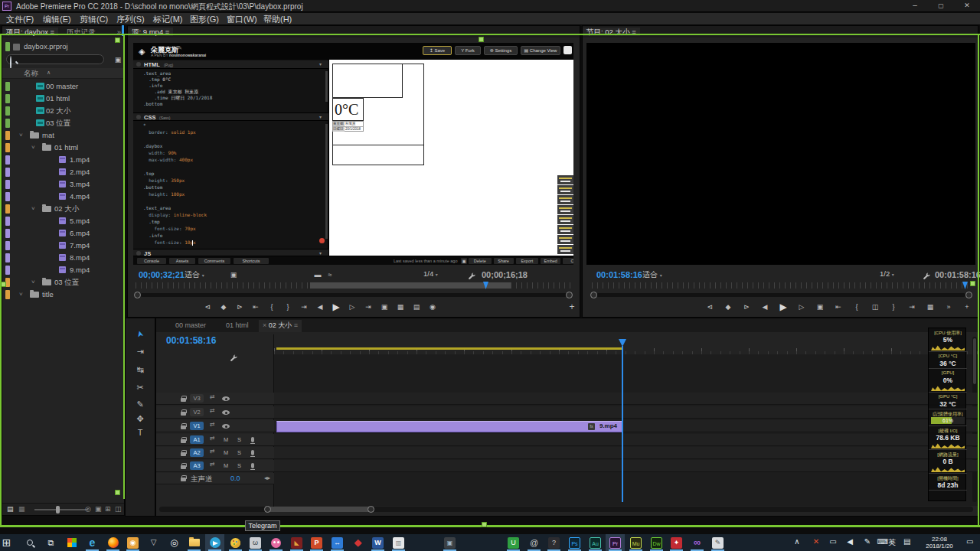  What do you see at coordinates (63, 123) in the screenshot?
I see `project-item-row: 03 位置` at bounding box center [63, 123].